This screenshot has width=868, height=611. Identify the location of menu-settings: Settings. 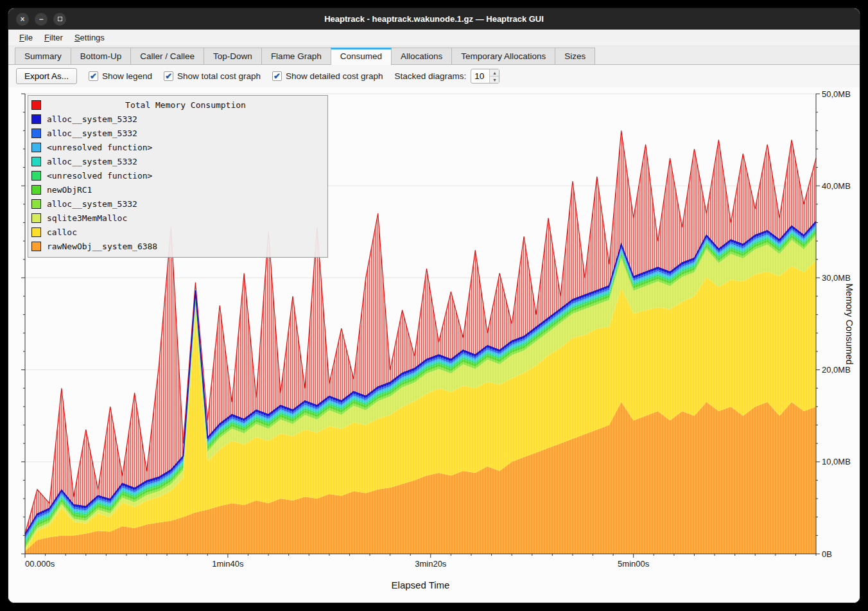
(90, 37).